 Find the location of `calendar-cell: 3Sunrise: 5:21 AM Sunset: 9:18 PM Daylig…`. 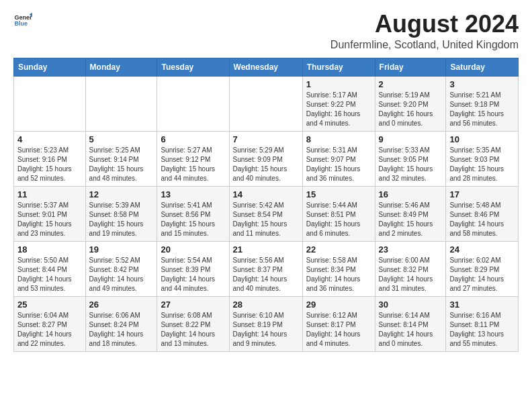

calendar-cell: 3Sunrise: 5:21 AM Sunset: 9:18 PM Daylig… is located at coordinates (482, 103).